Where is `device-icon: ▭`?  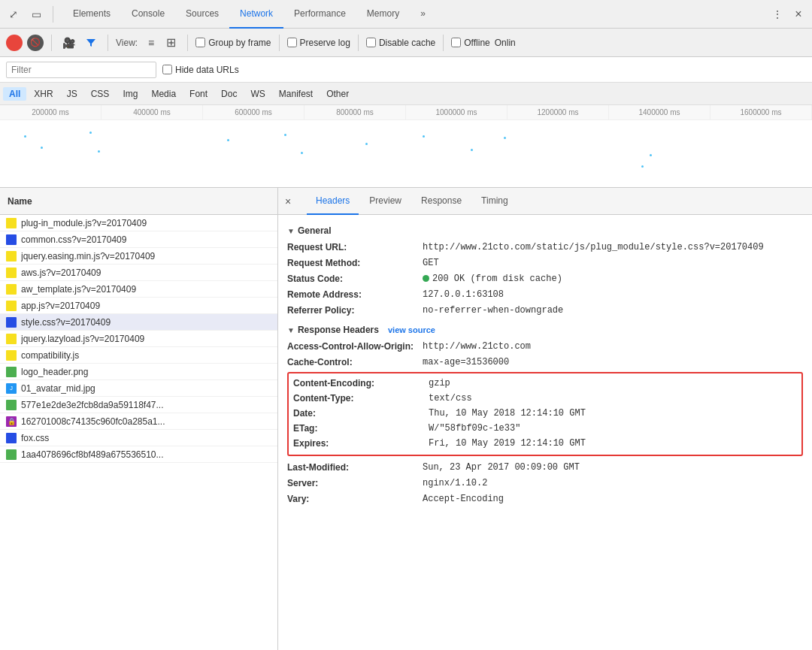
device-icon: ▭ is located at coordinates (36, 14).